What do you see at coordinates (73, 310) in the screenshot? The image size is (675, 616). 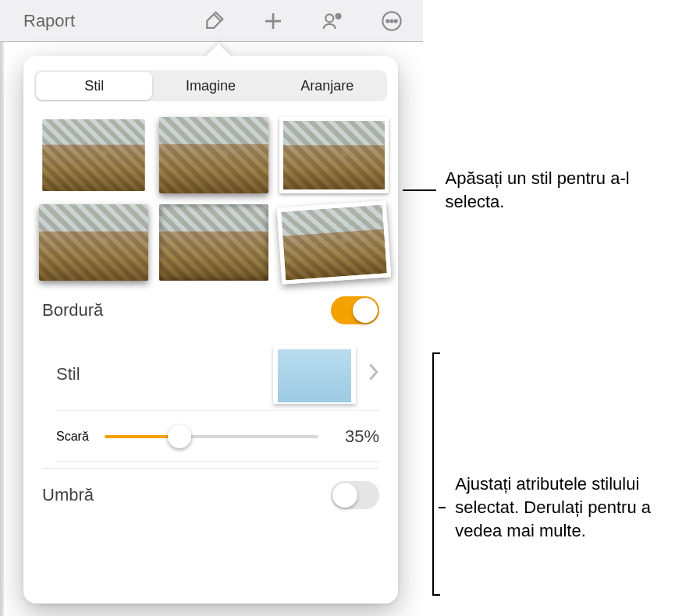 I see `border-label: Bordură` at bounding box center [73, 310].